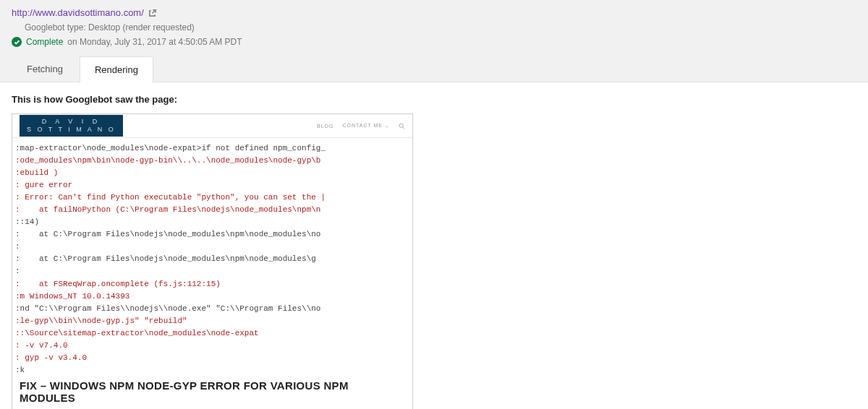  I want to click on check-circle-icon, so click(17, 42).